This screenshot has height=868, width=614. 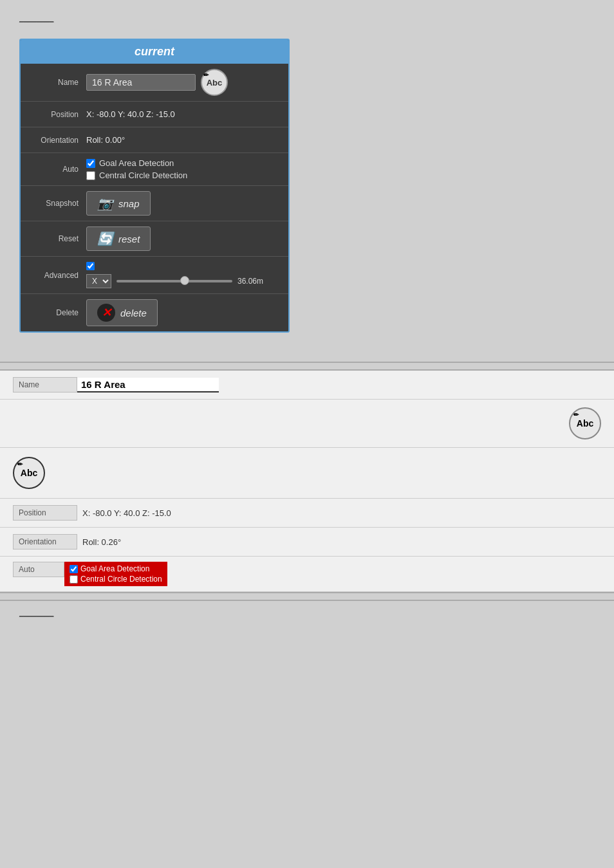 I want to click on slider-track, so click(x=174, y=281).